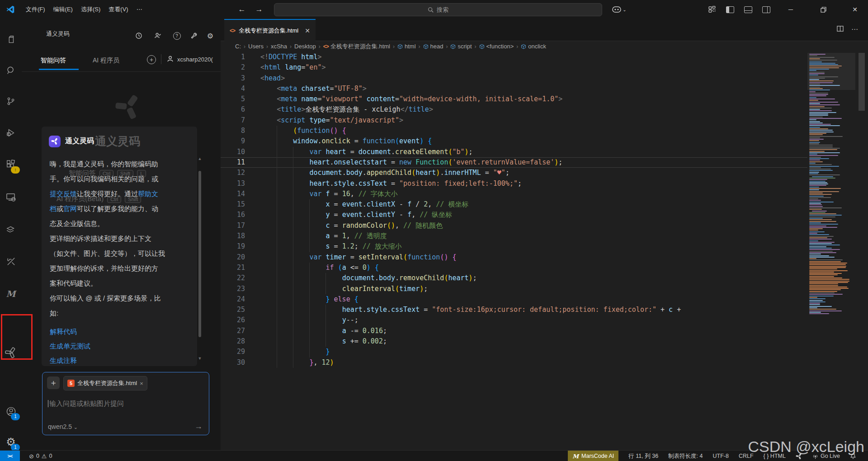 This screenshot has height=461, width=868. What do you see at coordinates (233, 289) in the screenshot?
I see `line-number: 23` at bounding box center [233, 289].